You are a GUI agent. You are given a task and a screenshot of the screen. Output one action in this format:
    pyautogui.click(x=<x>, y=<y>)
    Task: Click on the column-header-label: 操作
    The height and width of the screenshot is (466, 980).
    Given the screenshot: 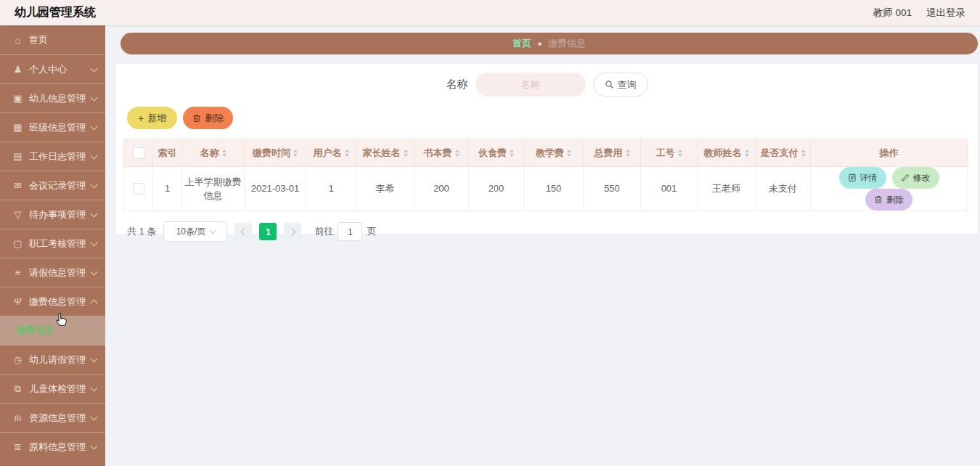 What is the action you would take?
    pyautogui.click(x=889, y=152)
    